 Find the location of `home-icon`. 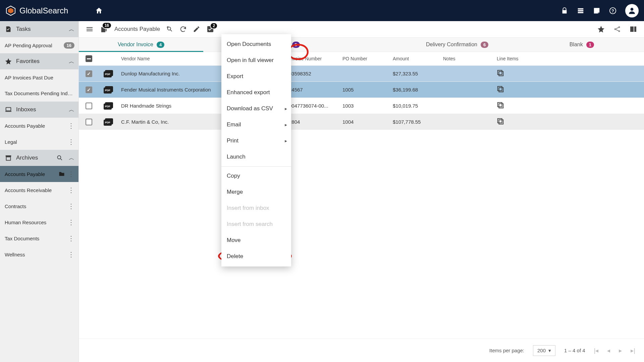

home-icon is located at coordinates (99, 11).